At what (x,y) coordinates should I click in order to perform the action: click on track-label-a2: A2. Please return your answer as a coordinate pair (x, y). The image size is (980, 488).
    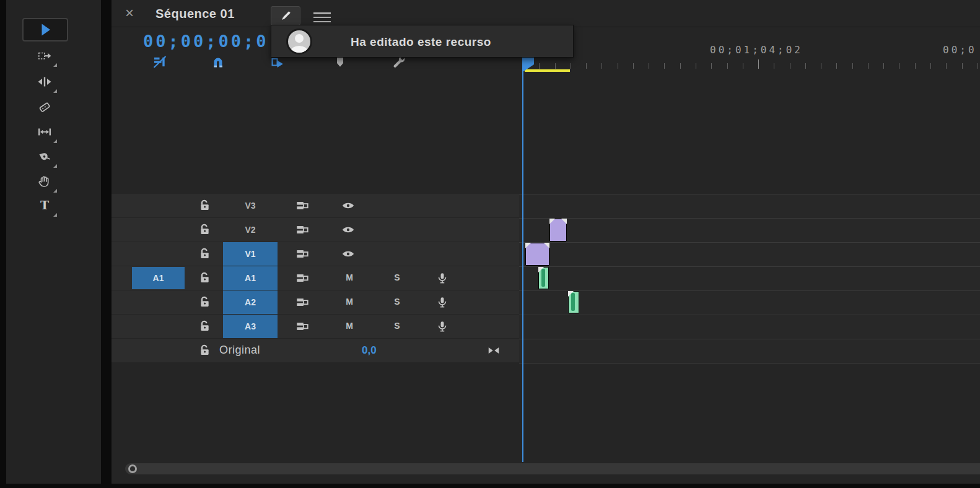
    Looking at the image, I should click on (250, 302).